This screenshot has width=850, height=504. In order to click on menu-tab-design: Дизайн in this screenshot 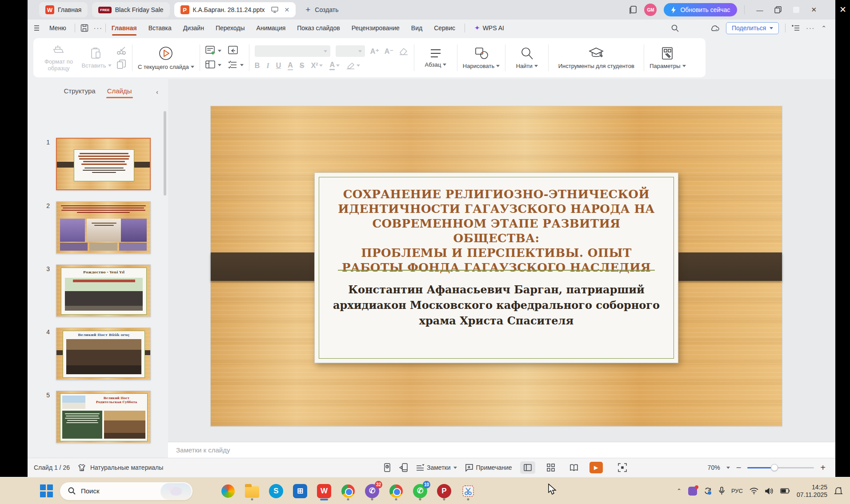, I will do `click(194, 28)`.